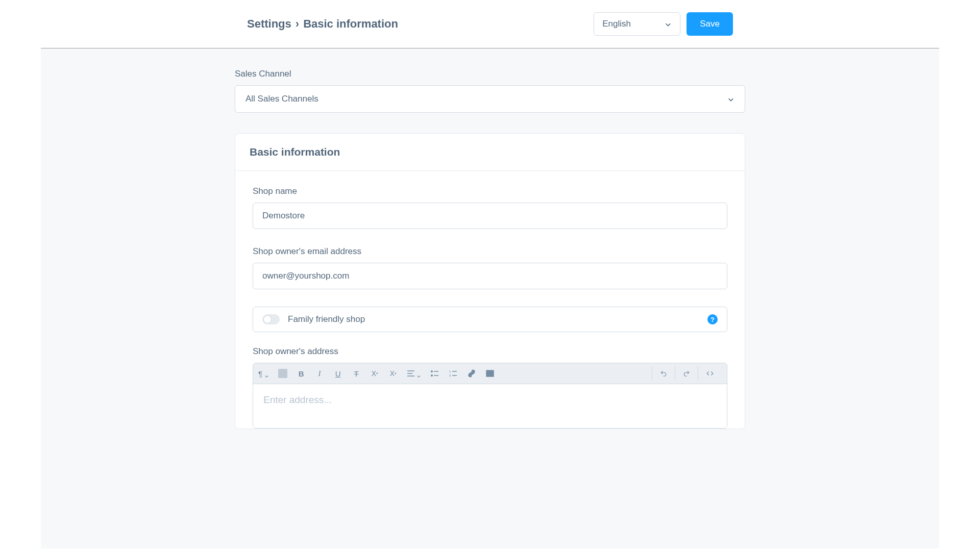 Image resolution: width=980 pixels, height=551 pixels. Describe the element at coordinates (490, 99) in the screenshot. I see `sales-channel-select: All Sales Channels` at that location.